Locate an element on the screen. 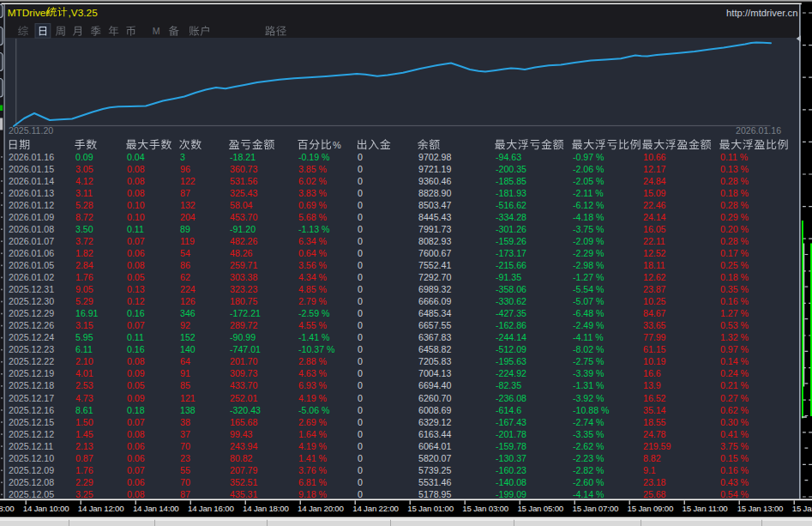 The width and height of the screenshot is (812, 526). svg-text: 6666.09 is located at coordinates (435, 301).